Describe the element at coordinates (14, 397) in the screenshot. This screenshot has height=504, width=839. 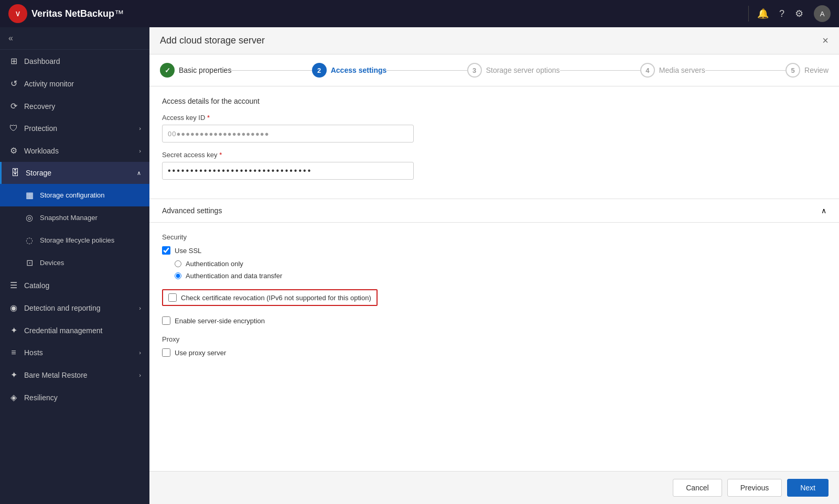
I see `resiliency-icon: ◈` at that location.